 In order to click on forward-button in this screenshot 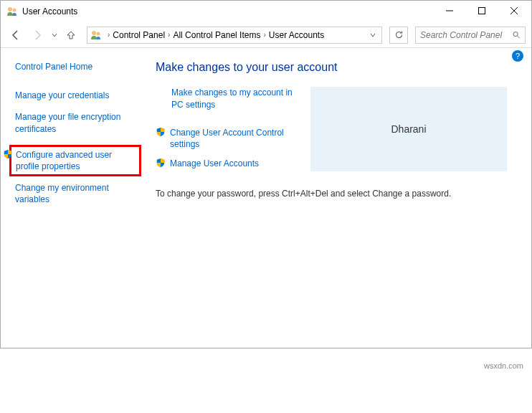, I will do `click(37, 35)`.